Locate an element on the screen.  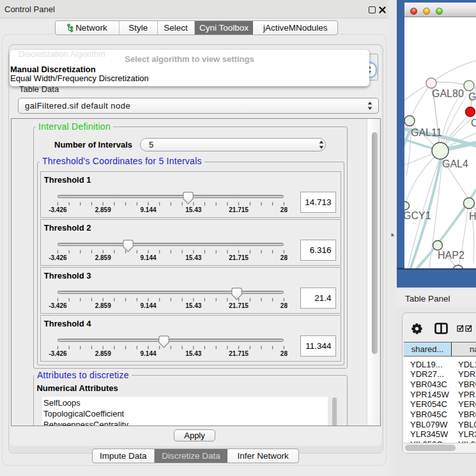
svg-text: GAL4 is located at coordinates (455, 164).